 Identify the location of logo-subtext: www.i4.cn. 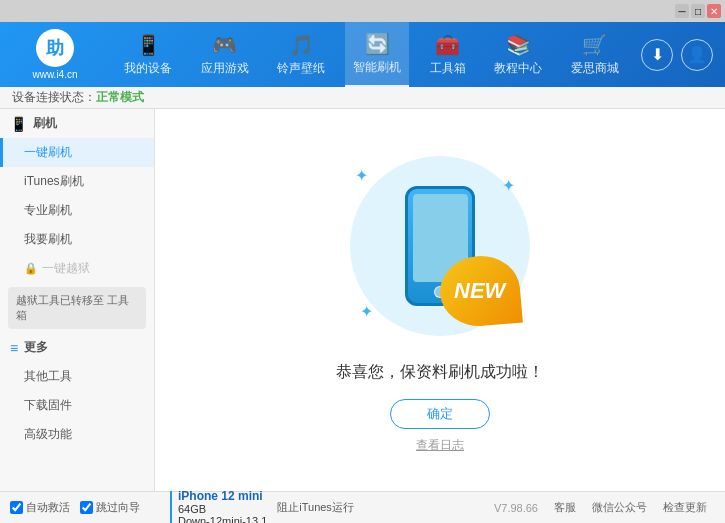
(54, 74).